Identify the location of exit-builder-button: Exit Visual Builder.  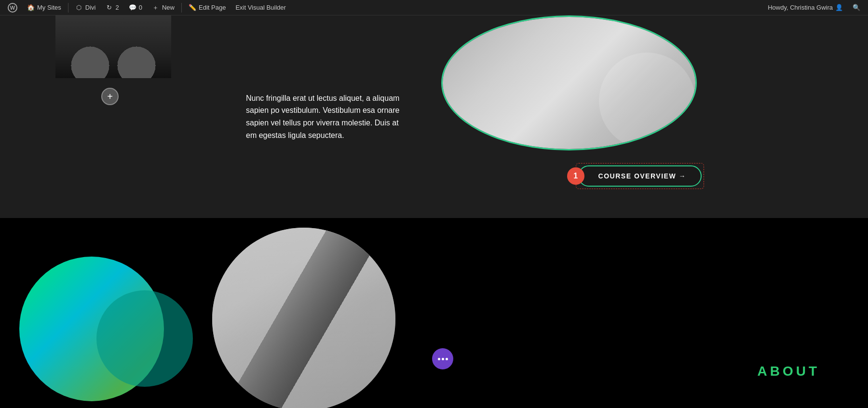
(260, 8).